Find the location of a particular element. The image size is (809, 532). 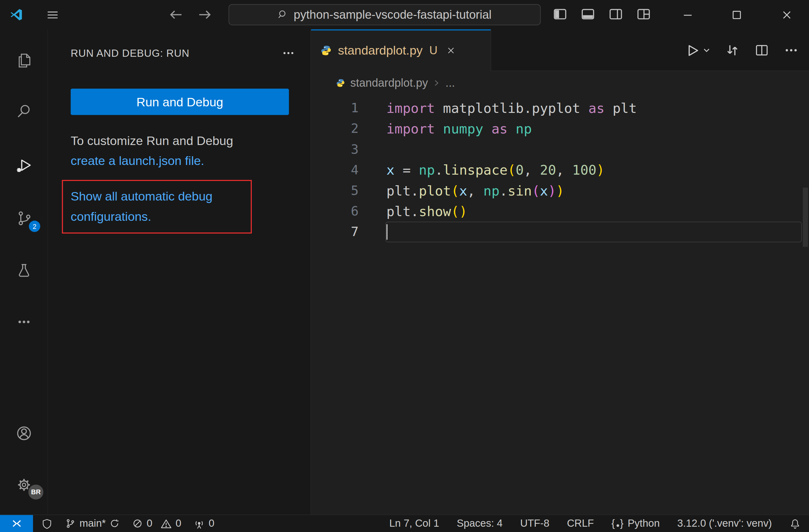

status-language: {} Python is located at coordinates (636, 524).